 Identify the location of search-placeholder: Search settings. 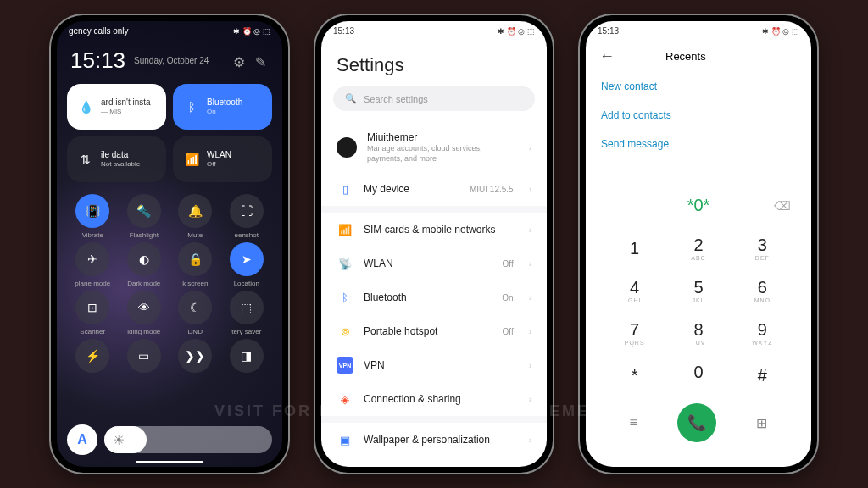
(396, 99).